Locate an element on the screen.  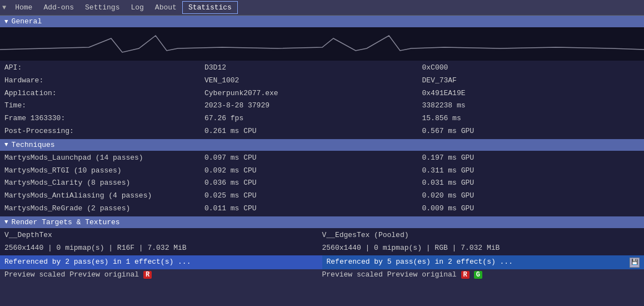
api-val2: 0xC000 is located at coordinates (531, 68).